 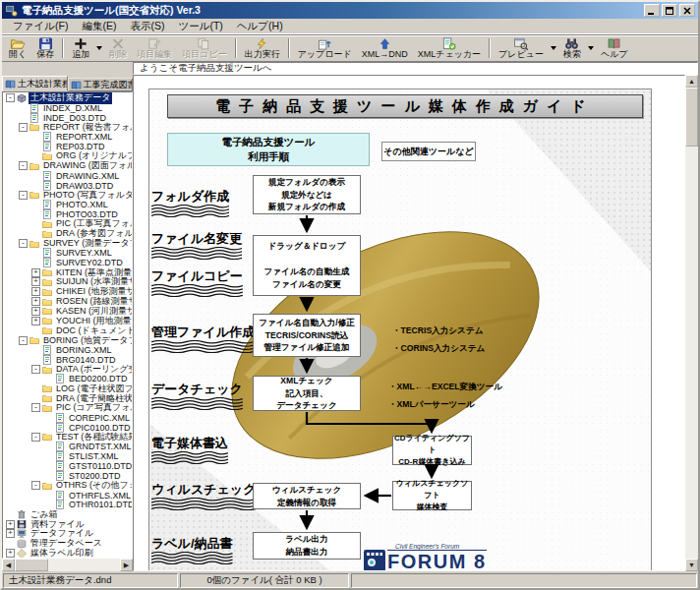 I want to click on toolbar: 開く保存追加削除項目編集項目コピー出力実行アップロードXML→DNDXMLチェッ…, so click(x=350, y=48).